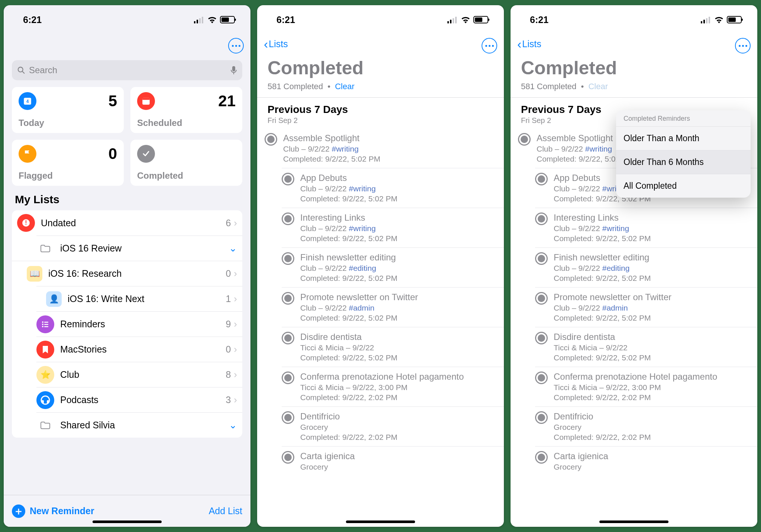  What do you see at coordinates (683, 154) in the screenshot?
I see `clear-menu-popup: Completed Reminders Older Than a Month O…` at bounding box center [683, 154].